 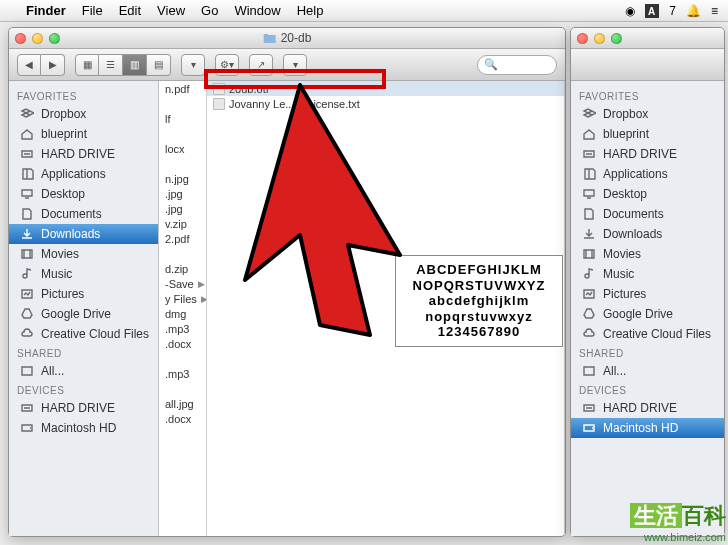 What do you see at coordinates (210, 10) in the screenshot?
I see `menu-go: Go` at bounding box center [210, 10].